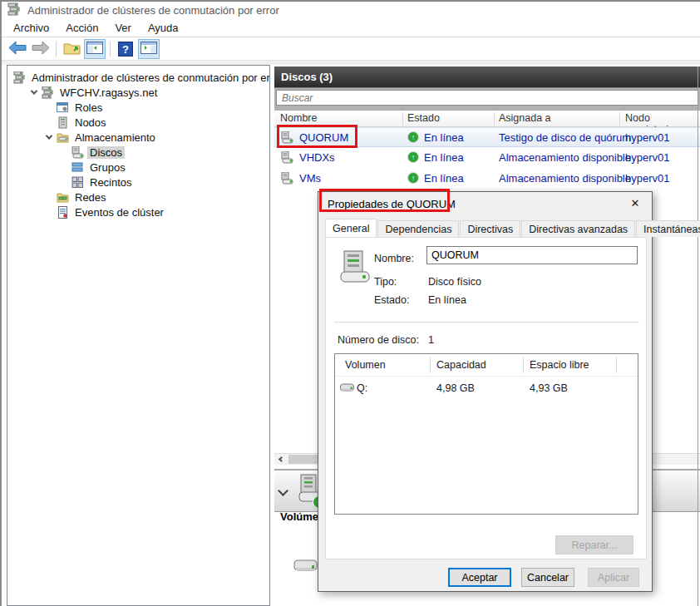 The image size is (700, 606). Describe the element at coordinates (549, 388) in the screenshot. I see `volume-free-space: 4,93 GB` at that location.